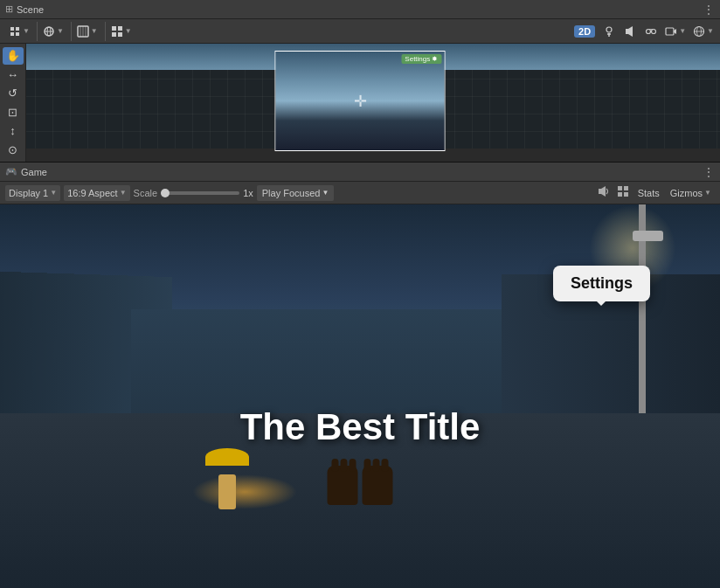 This screenshot has width=720, height=588. What do you see at coordinates (123, 192) in the screenshot?
I see `aspect-arrow: ▼` at bounding box center [123, 192].